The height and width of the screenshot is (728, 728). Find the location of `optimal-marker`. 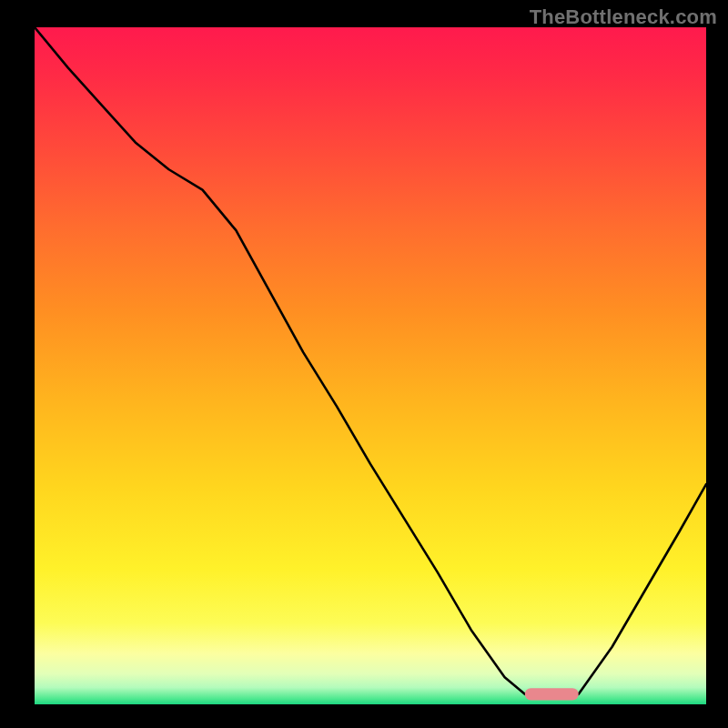

optimal-marker is located at coordinates (551, 693).